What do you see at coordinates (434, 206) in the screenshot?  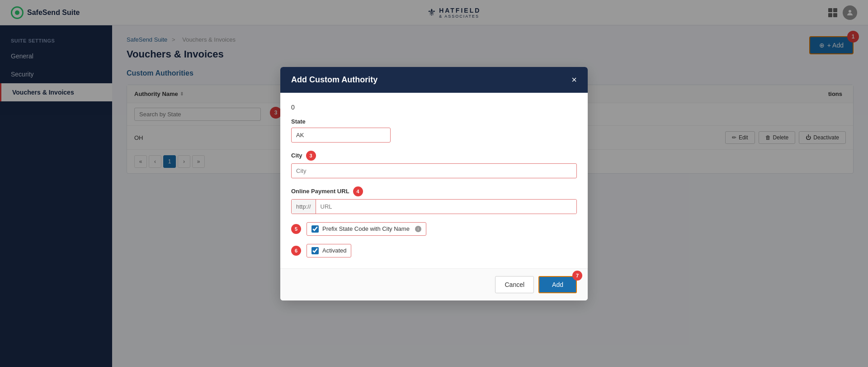 I see `url-input-group: http://` at bounding box center [434, 206].